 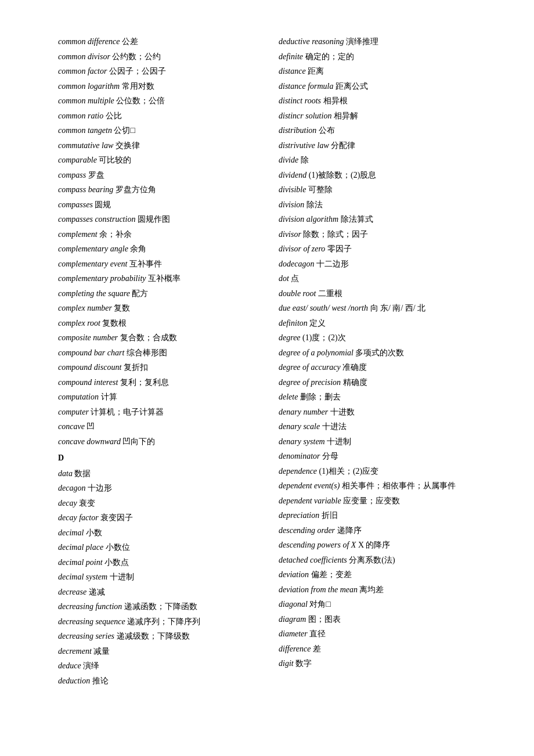 I want to click on entry-chinese: 公切□, so click(x=124, y=130).